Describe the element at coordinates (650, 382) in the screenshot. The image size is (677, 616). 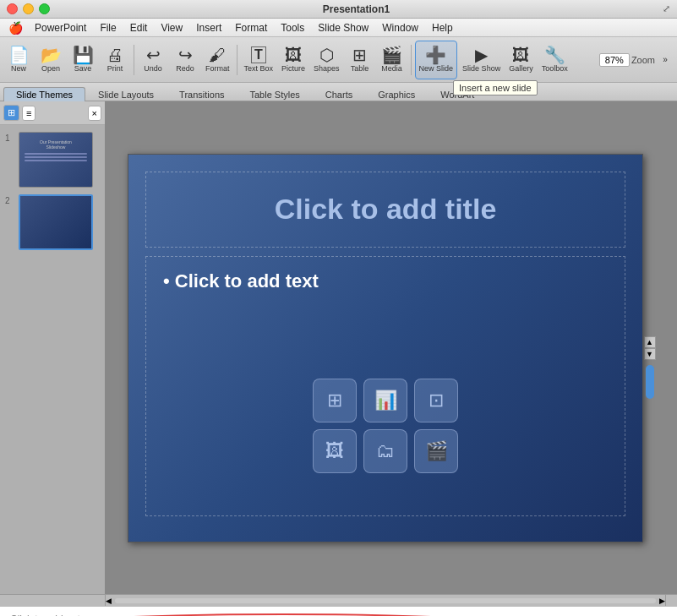
I see `scroll-thumb` at that location.